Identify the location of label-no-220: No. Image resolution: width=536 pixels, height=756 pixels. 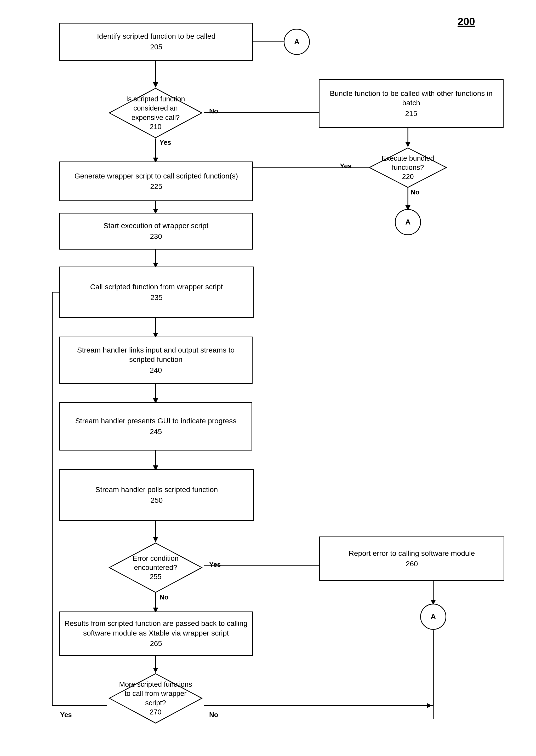
(415, 192).